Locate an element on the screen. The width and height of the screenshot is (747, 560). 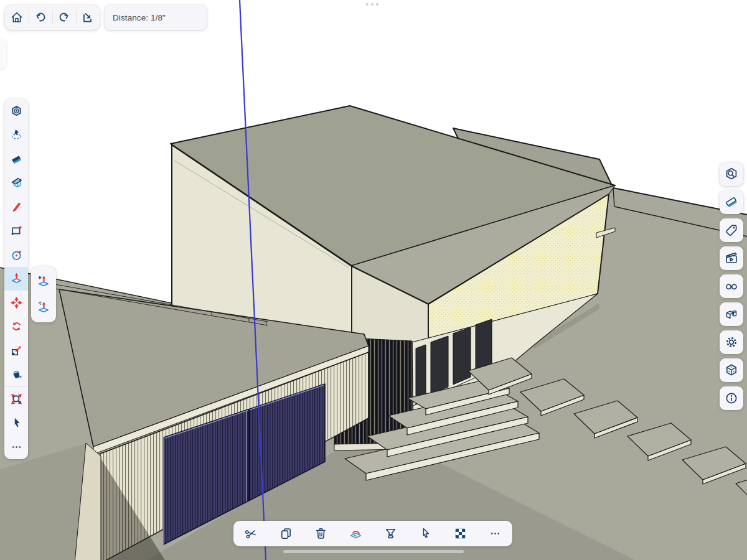
tool-section-plane is located at coordinates (16, 183).